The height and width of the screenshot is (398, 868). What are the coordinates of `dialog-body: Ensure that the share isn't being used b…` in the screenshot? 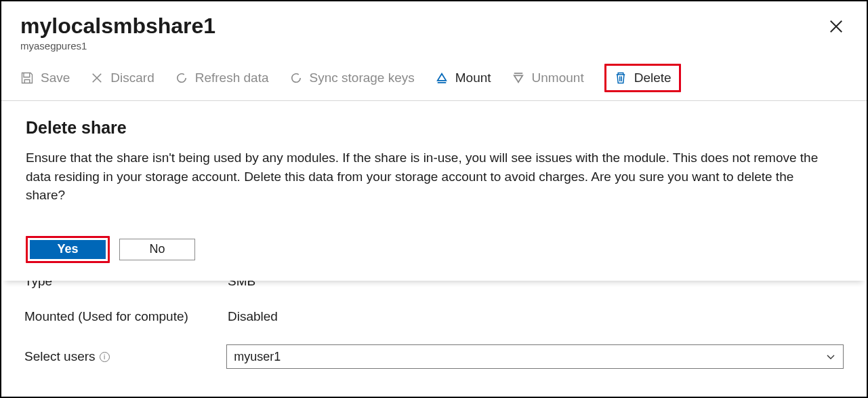 It's located at (426, 176).